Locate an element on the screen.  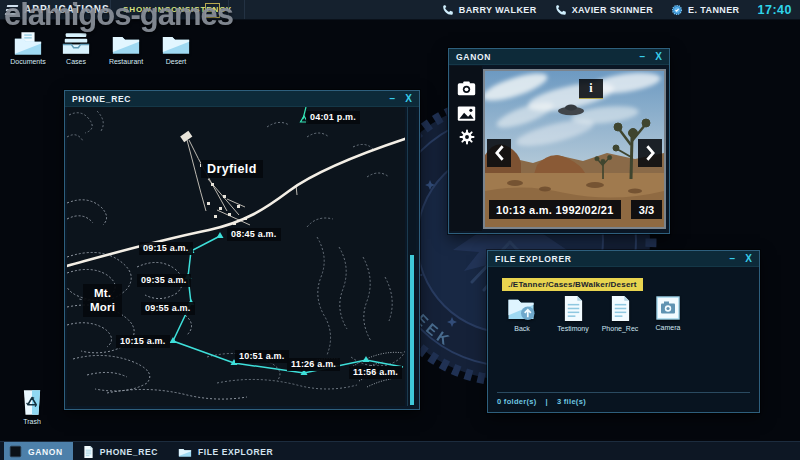
taskbar-item-phone-rec: PHONE_REC is located at coordinates (123, 451).